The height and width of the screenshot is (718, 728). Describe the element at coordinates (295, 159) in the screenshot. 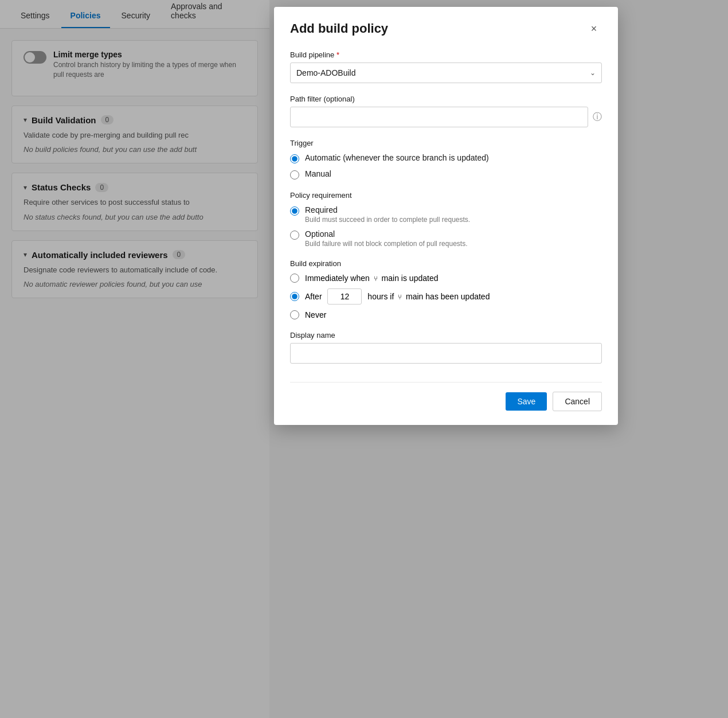

I see `trigger-auto-radio` at that location.